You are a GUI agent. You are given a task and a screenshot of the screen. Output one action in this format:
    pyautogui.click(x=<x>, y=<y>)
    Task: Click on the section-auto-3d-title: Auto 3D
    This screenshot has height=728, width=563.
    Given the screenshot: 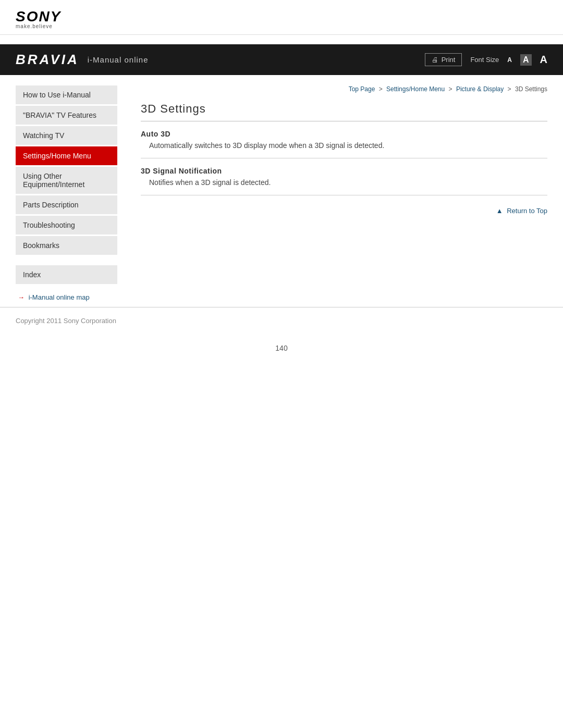 What is the action you would take?
    pyautogui.click(x=344, y=134)
    